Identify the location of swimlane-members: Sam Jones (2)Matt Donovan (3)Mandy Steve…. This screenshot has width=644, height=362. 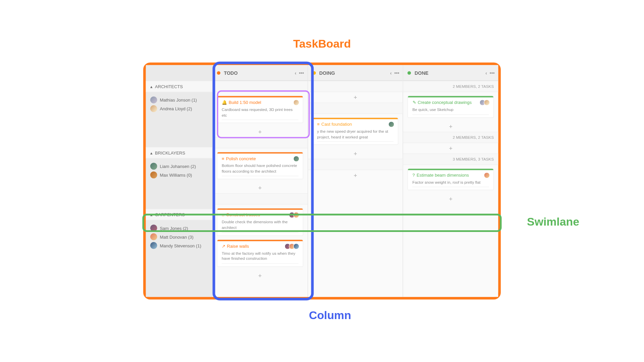
(179, 237).